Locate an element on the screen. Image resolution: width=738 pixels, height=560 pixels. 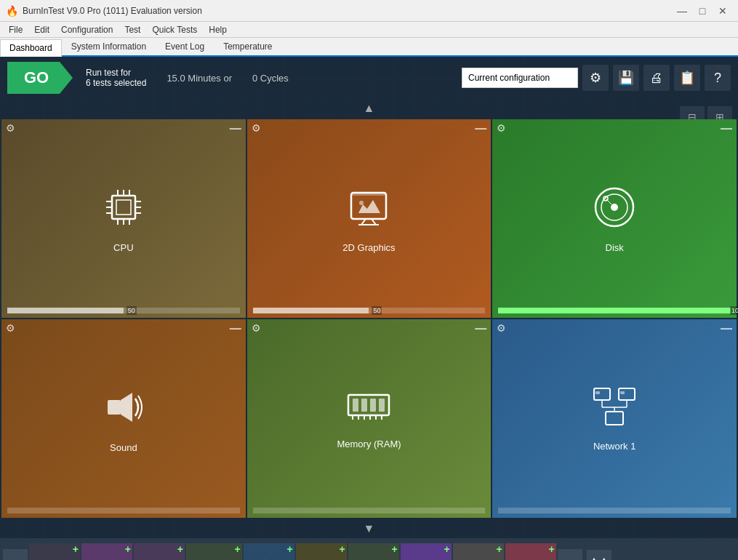
3d-add-icon: + is located at coordinates (128, 549).